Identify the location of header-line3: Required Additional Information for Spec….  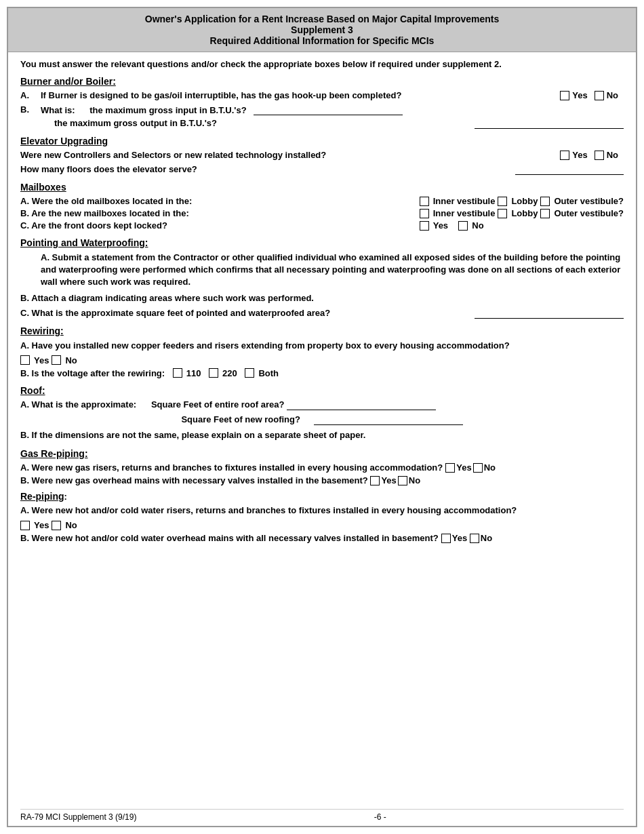
(322, 41).